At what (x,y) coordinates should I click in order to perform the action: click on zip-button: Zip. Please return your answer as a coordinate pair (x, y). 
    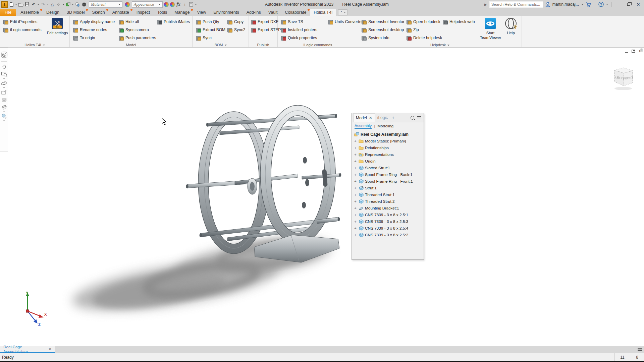
    Looking at the image, I should click on (414, 30).